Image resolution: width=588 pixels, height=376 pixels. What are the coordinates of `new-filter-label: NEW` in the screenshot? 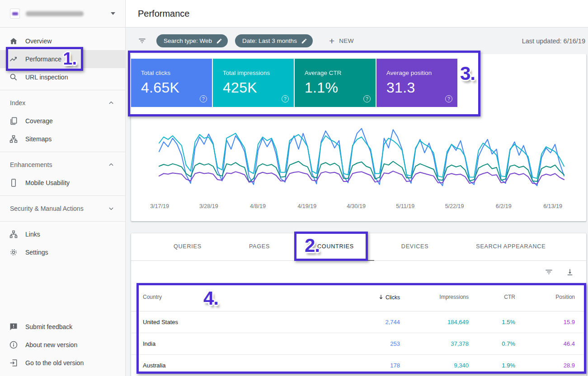 It's located at (346, 41).